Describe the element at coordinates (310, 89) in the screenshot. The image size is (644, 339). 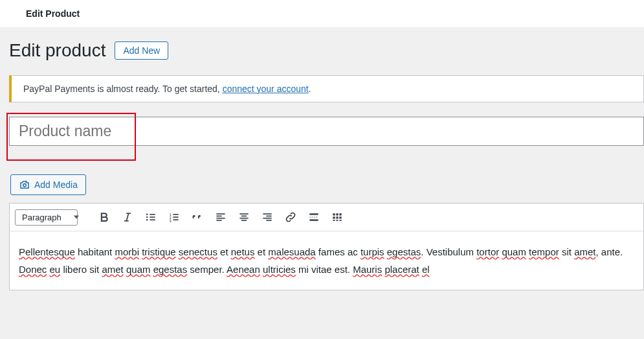
I see `notice-text-after: .` at that location.